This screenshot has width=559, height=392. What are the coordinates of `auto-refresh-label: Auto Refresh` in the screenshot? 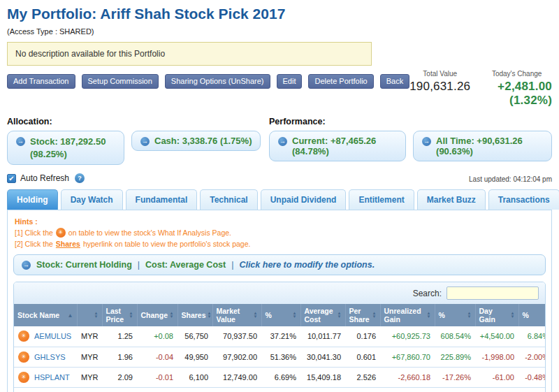 It's located at (45, 178).